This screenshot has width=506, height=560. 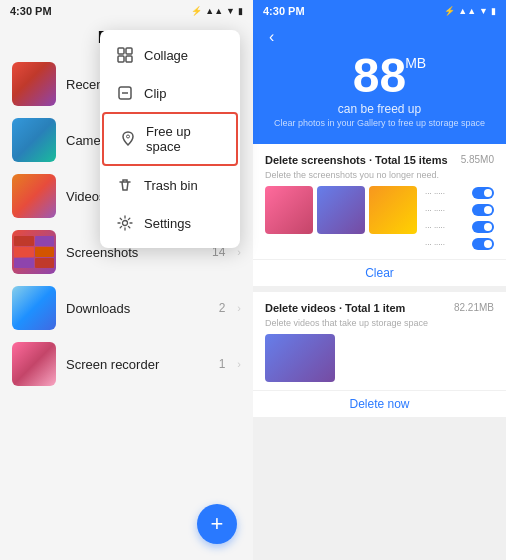 What do you see at coordinates (170, 93) in the screenshot?
I see `menu-item-clip: Clip` at bounding box center [170, 93].